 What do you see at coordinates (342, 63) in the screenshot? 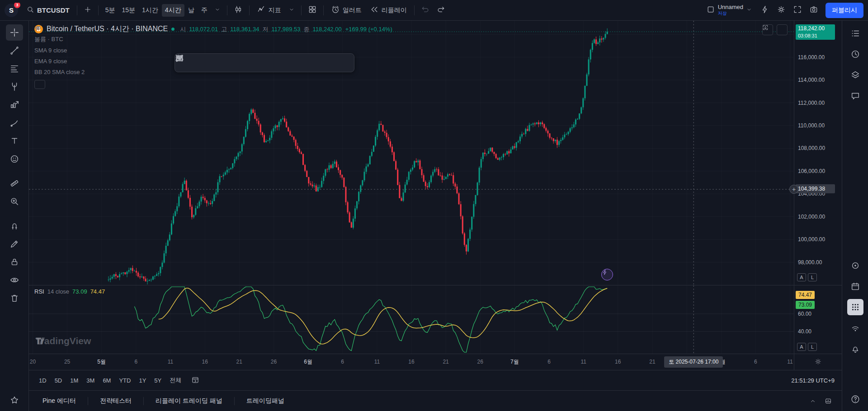
I see `float-tool-rectangle-button` at bounding box center [342, 63].